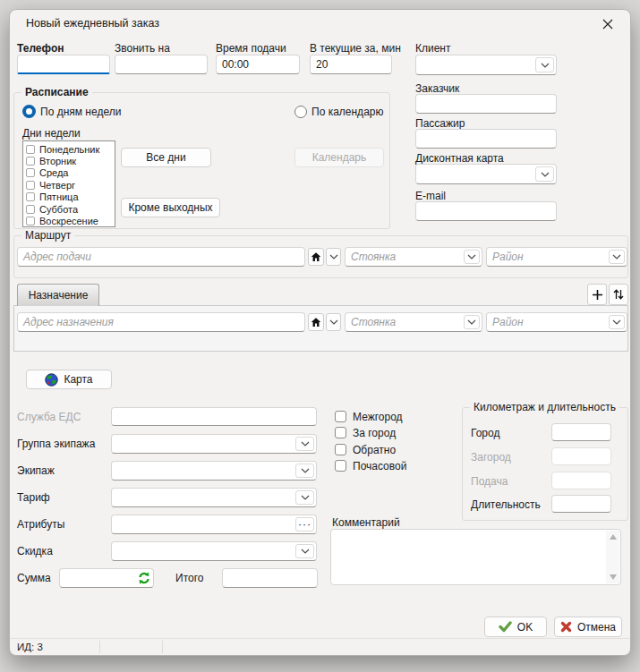  What do you see at coordinates (378, 417) in the screenshot?
I see `intercity-label: Межгород` at bounding box center [378, 417].